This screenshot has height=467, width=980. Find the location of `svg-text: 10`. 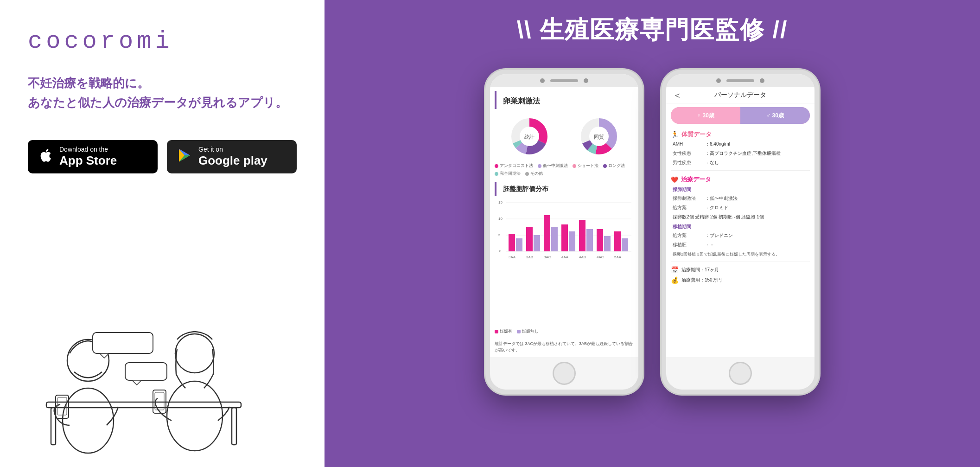

svg-text: 10 is located at coordinates (501, 219).